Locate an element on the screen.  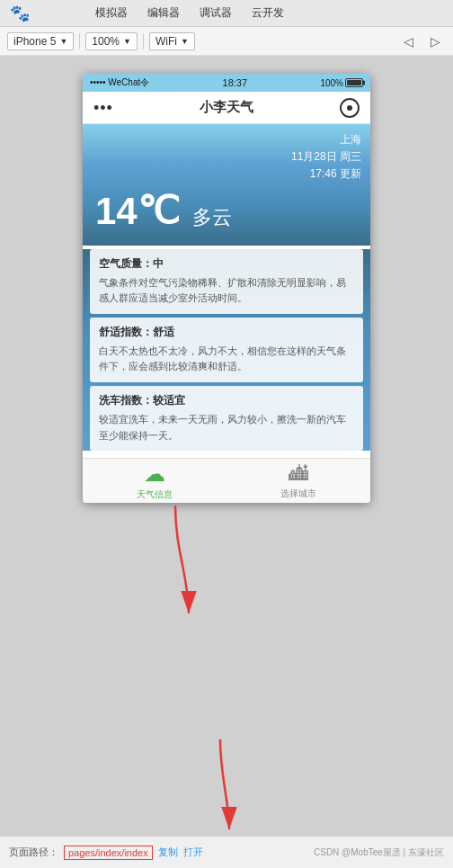
watermark-text: CSDN @MobTee屋丞 | 东濠社区 is located at coordinates (379, 853).